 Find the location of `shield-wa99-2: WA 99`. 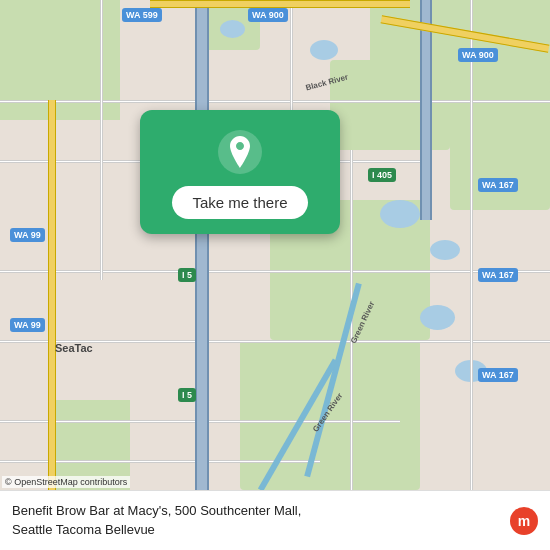

shield-wa99-2: WA 99 is located at coordinates (28, 325).